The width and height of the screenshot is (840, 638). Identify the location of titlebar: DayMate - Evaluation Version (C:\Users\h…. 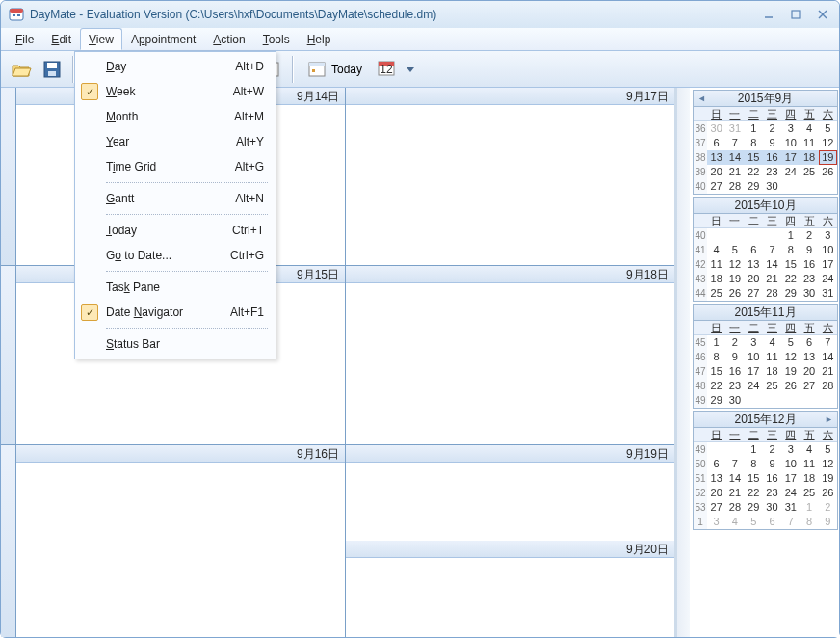
(420, 14).